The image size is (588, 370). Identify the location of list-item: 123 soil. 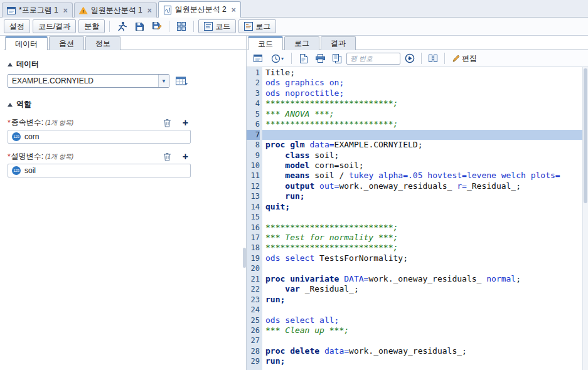
(99, 171).